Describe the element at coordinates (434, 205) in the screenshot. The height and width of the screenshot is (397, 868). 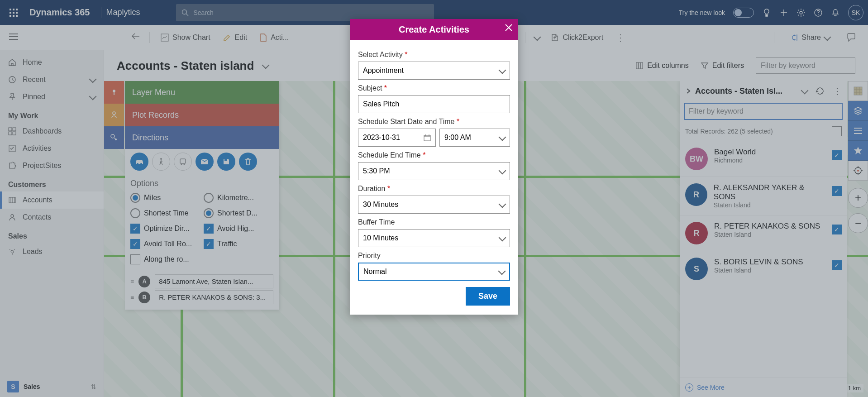
I see `duration-select: 30 Minutes` at that location.